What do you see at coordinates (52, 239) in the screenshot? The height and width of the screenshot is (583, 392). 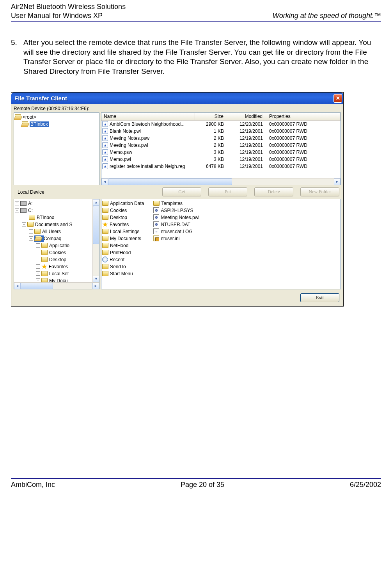 I see `folder-compaq: Compaq` at bounding box center [52, 239].